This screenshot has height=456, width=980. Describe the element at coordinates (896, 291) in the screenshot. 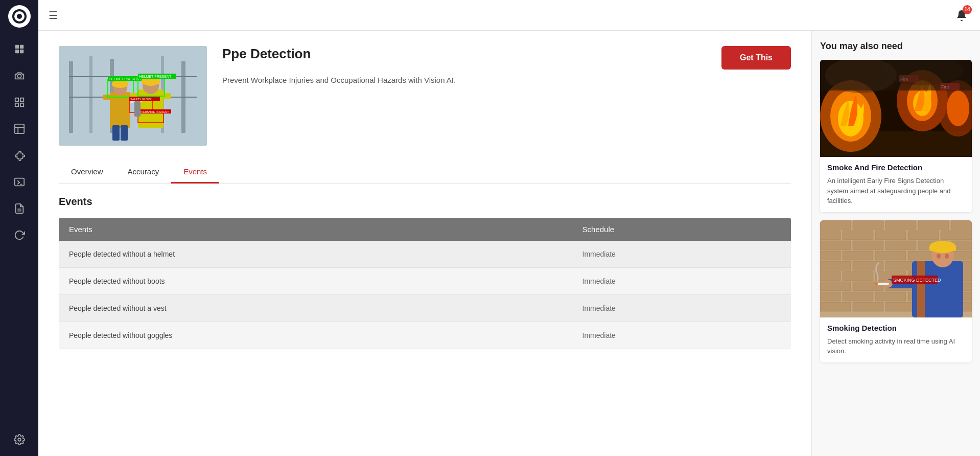

I see `related-card-smoking: SMOKING DETECTED Smoking Detection Detec…` at that location.